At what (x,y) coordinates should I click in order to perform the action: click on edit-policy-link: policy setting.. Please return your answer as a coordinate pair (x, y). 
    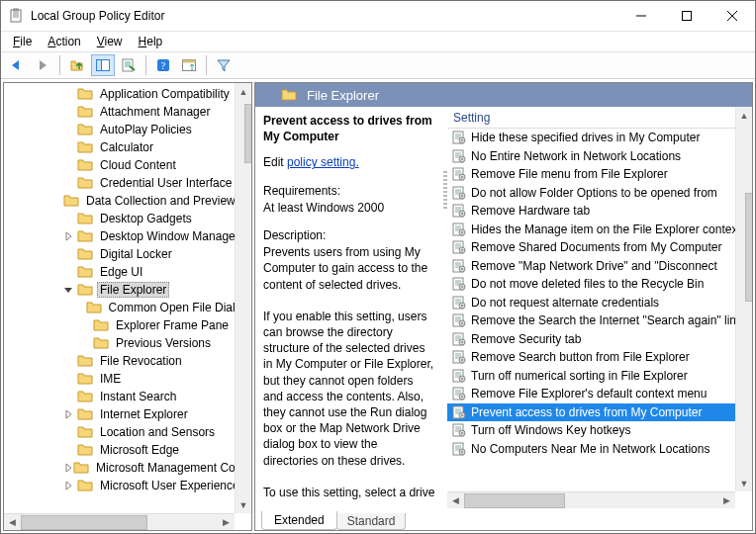
    Looking at the image, I should click on (323, 162).